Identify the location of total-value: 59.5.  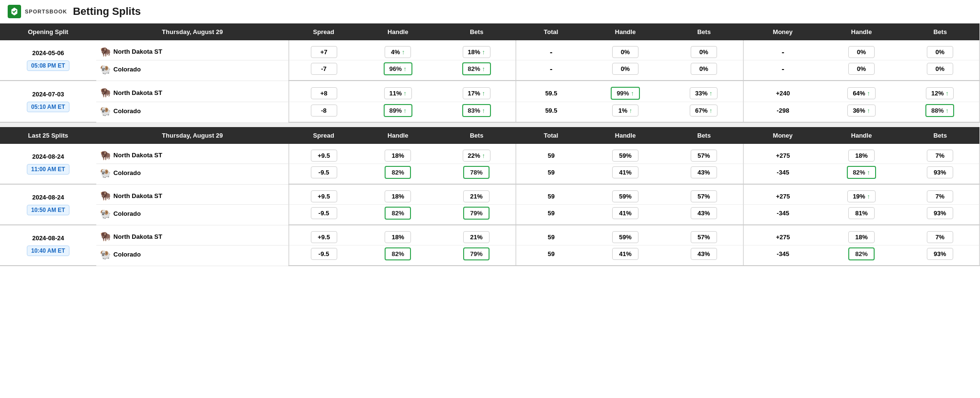
(551, 91).